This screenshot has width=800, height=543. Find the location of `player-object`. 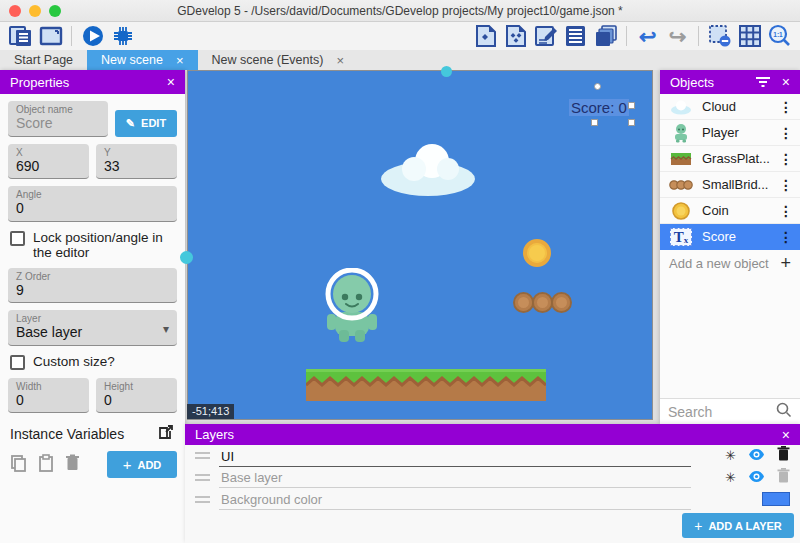

player-object is located at coordinates (352, 306).